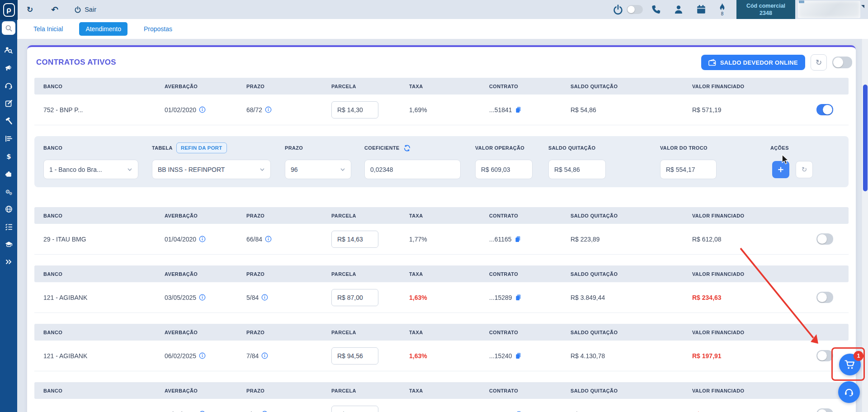  What do you see at coordinates (212, 169) in the screenshot?
I see `tabela-select: BB INSS - REFINPORT` at bounding box center [212, 169].